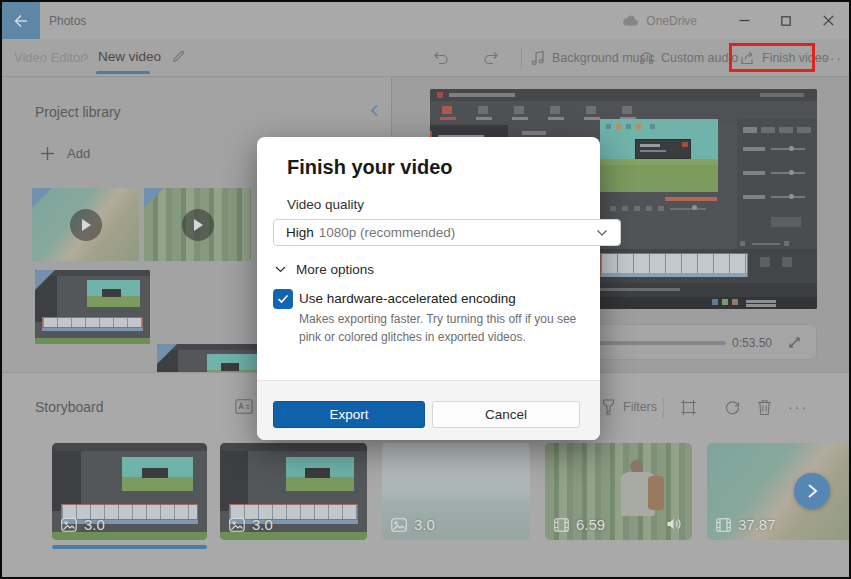  Describe the element at coordinates (700, 58) in the screenshot. I see `custom-audio-label: Custom audio` at that location.